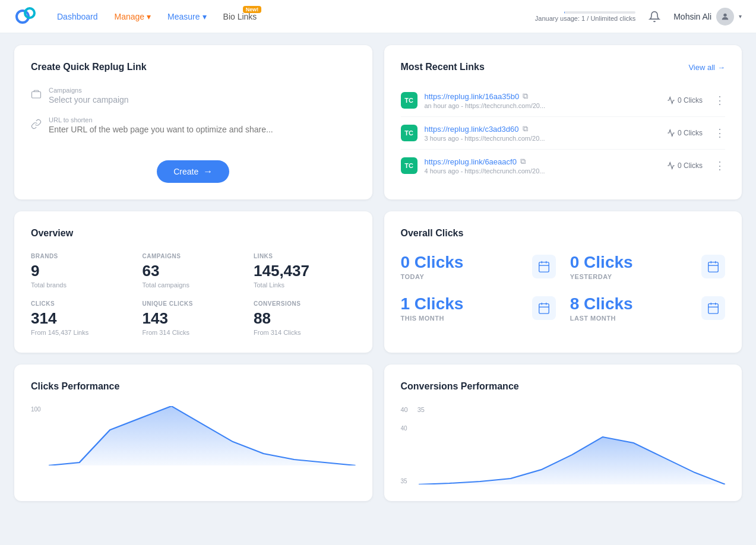 This screenshot has height=545, width=756. What do you see at coordinates (77, 17) in the screenshot?
I see `nav-dashboard: Dashboard` at bounding box center [77, 17].